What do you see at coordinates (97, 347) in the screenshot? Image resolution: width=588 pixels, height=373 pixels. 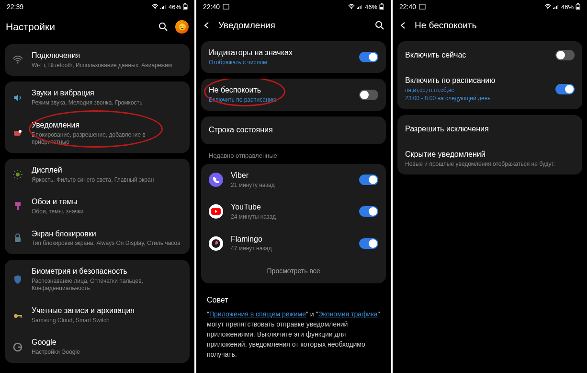 I see `row-google: GoogleНастройки Google` at bounding box center [97, 347].